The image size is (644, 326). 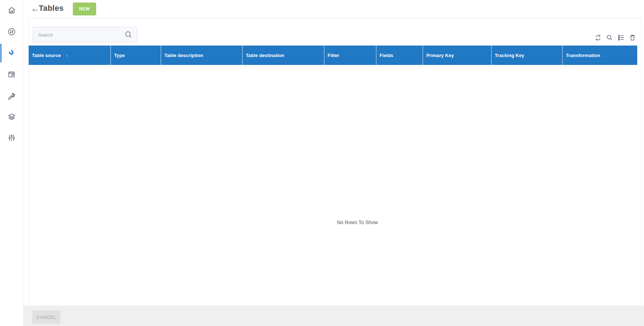 What do you see at coordinates (46, 317) in the screenshot?
I see `cancel-button: CANCEL` at bounding box center [46, 317].